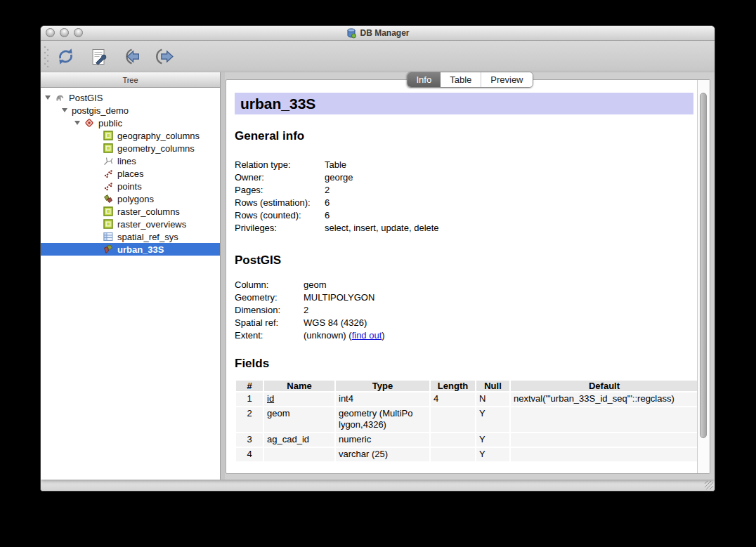 This screenshot has height=547, width=756. What do you see at coordinates (327, 336) in the screenshot?
I see `extent-unknown-text: (unknown) (` at bounding box center [327, 336].